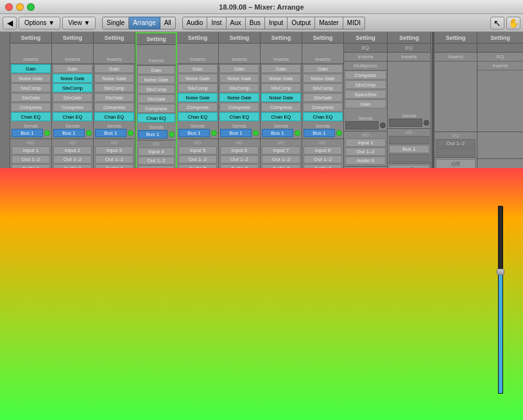 The image size is (523, 420). What do you see at coordinates (366, 142) in the screenshot?
I see `ch9-input: Input 1` at bounding box center [366, 142].